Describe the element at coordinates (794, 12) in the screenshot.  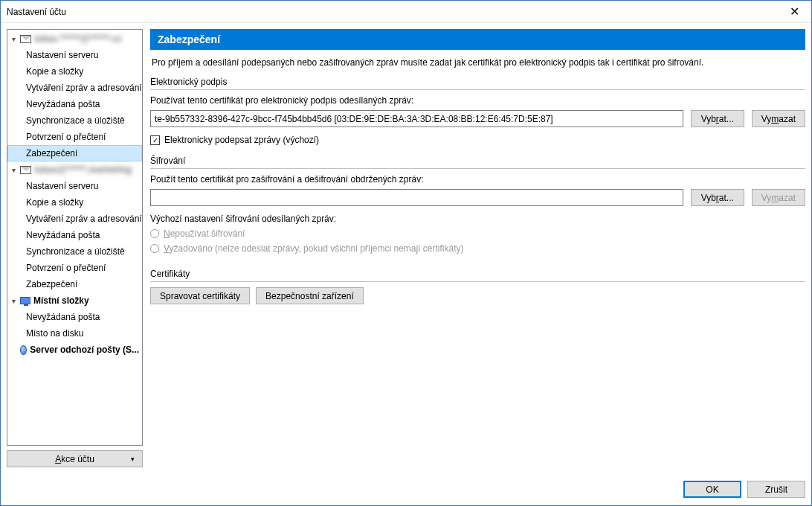
I see `close-button: ✕` at that location.